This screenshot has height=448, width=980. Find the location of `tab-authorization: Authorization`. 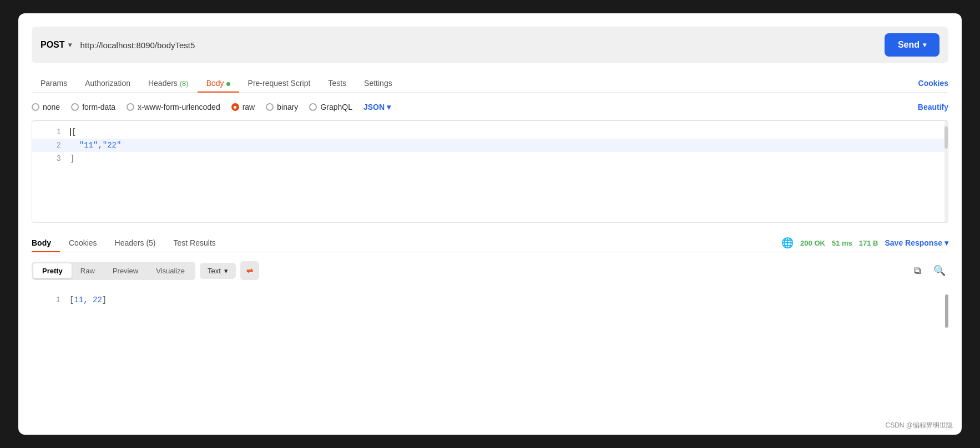

tab-authorization: Authorization is located at coordinates (108, 83).